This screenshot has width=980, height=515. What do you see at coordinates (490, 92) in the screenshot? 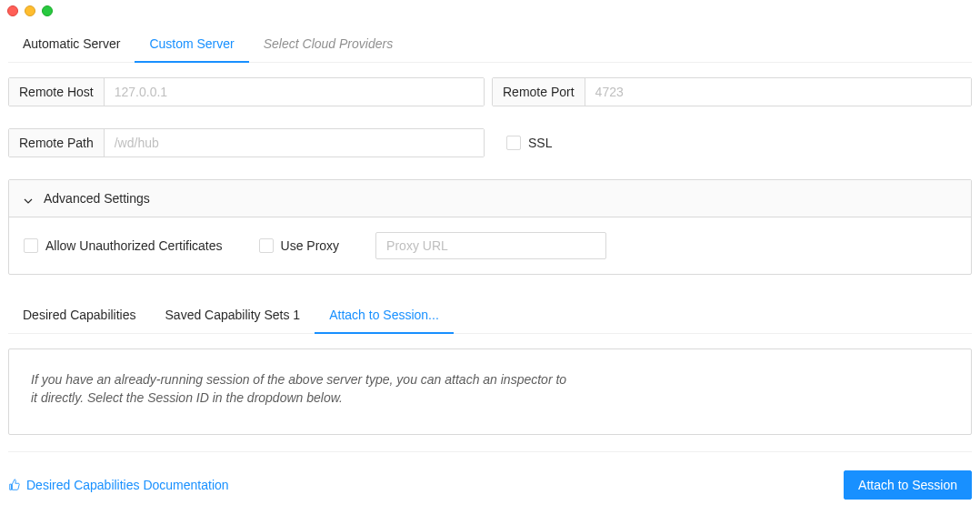
I see `remote-connection-row: Remote Host Remote Port` at bounding box center [490, 92].